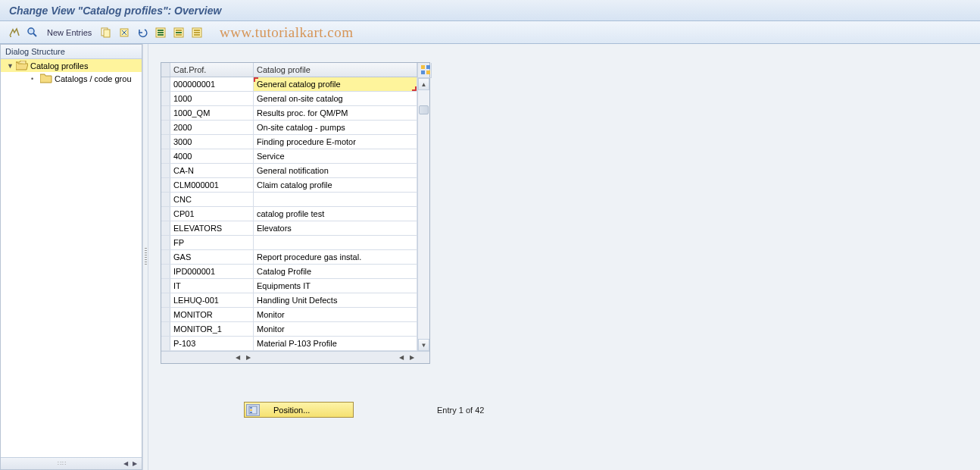  I want to click on table-row: 3000Finding procedure E-motor, so click(289, 143).